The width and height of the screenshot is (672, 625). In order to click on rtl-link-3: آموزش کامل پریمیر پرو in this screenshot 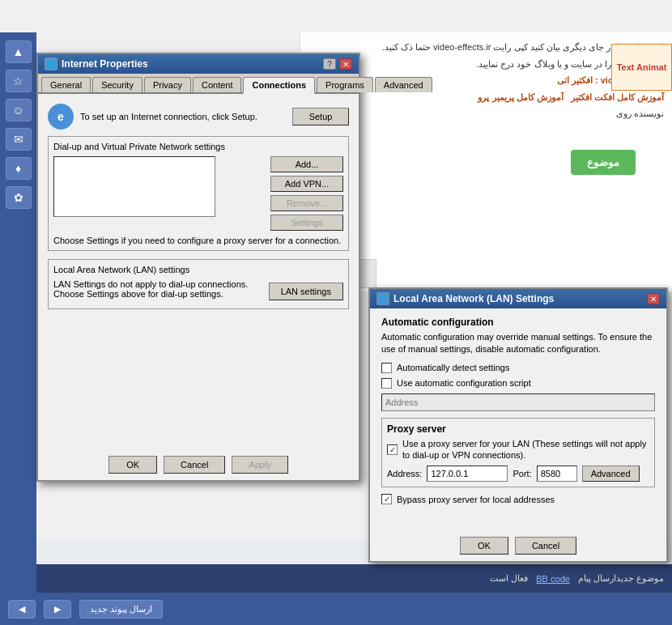, I will do `click(520, 97)`.